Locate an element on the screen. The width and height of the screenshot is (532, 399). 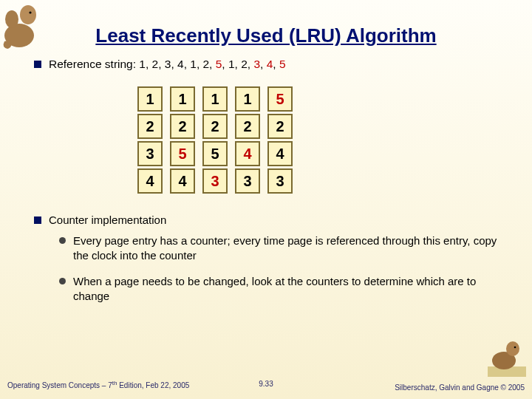
dinosaur-decoration-bottom-right is located at coordinates (507, 357).